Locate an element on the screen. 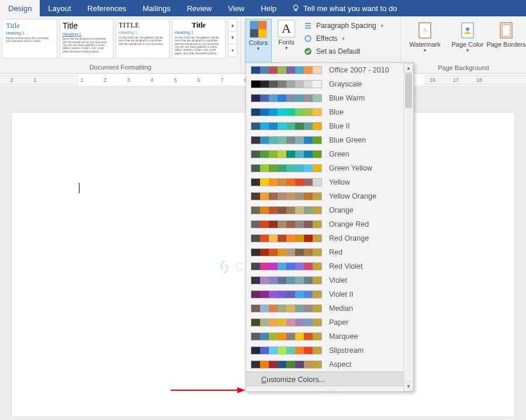 The image size is (526, 420). style-thumb-4: Title Heading 1 On the Insert tab, the g… is located at coordinates (199, 39).